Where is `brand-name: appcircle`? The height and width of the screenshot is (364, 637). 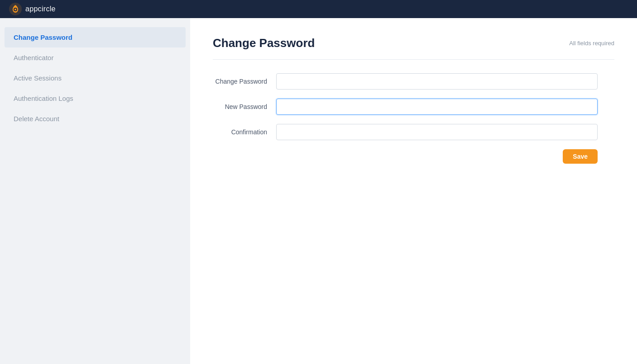
brand-name: appcircle is located at coordinates (41, 9).